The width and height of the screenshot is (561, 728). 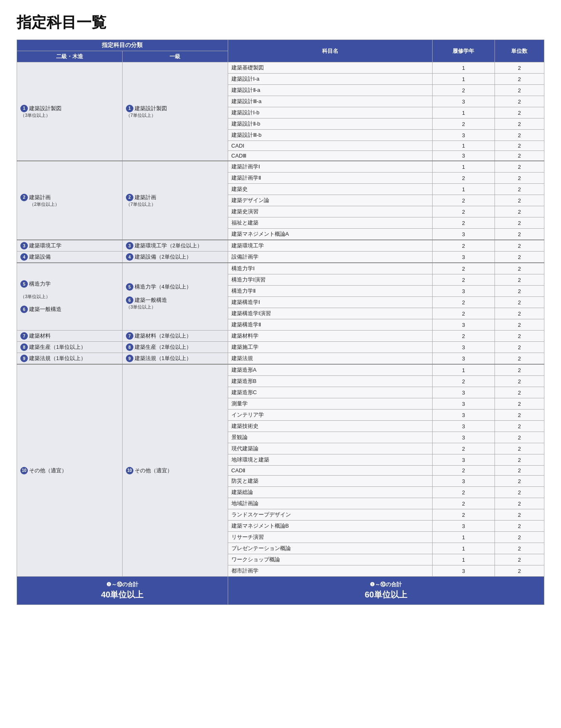 What do you see at coordinates (330, 68) in the screenshot?
I see `subject-name: 建築基礎製図` at bounding box center [330, 68].